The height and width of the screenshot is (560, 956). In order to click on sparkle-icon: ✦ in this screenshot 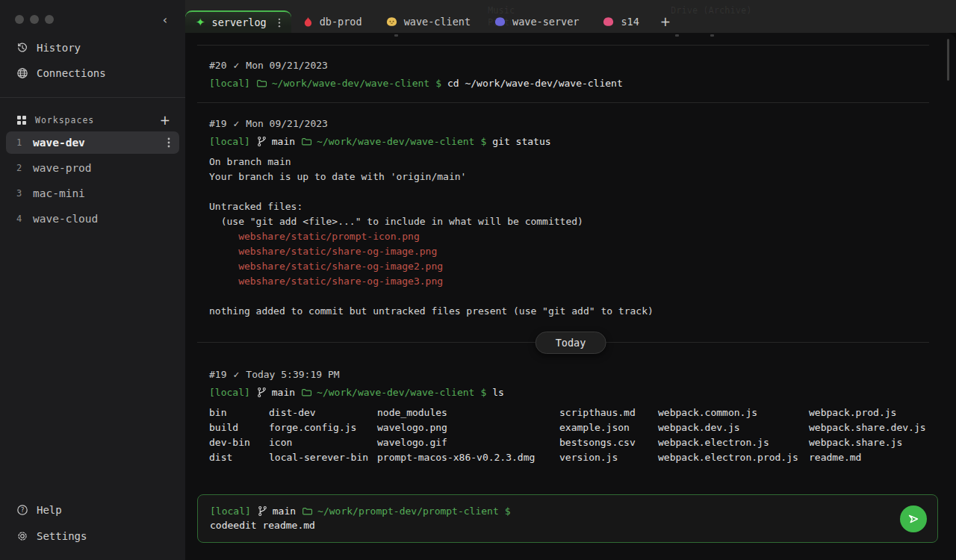, I will do `click(200, 22)`.